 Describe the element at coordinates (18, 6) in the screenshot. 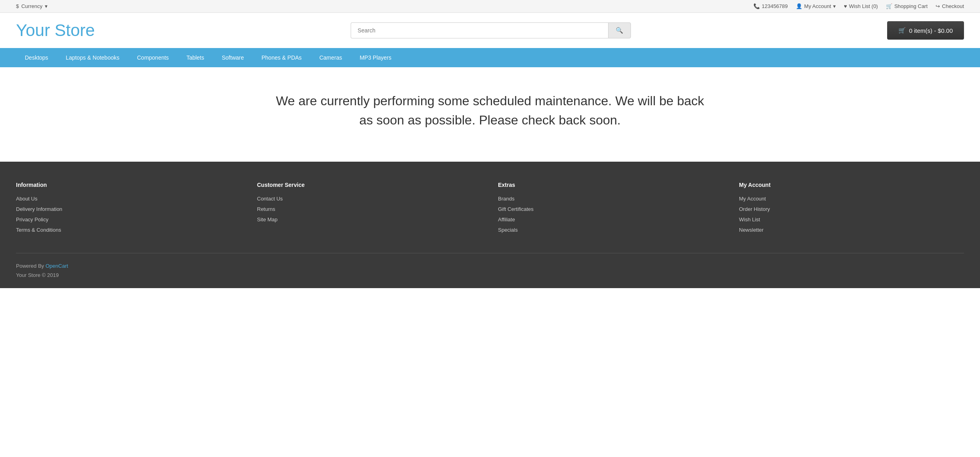

I see `dollar-icon: $` at that location.